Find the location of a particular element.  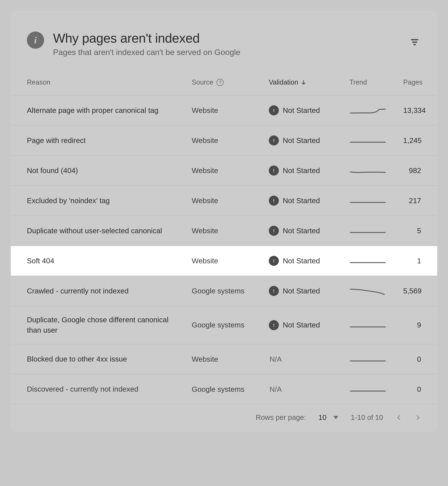

reason-cell: Discovered - currently not indexed is located at coordinates (109, 389).